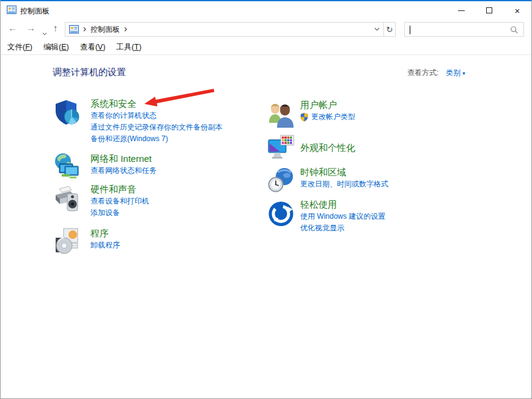 The width and height of the screenshot is (532, 399). Describe the element at coordinates (344, 181) in the screenshot. I see `category-text-clock-region: 时钟和区域更改日期、时间或数字格式` at that location.